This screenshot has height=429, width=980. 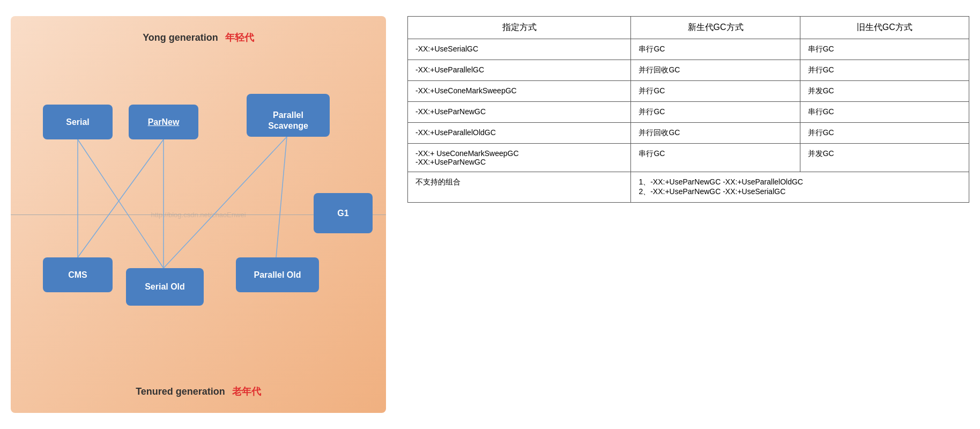 I want to click on young-gen-en: Yong generation, so click(x=180, y=38).